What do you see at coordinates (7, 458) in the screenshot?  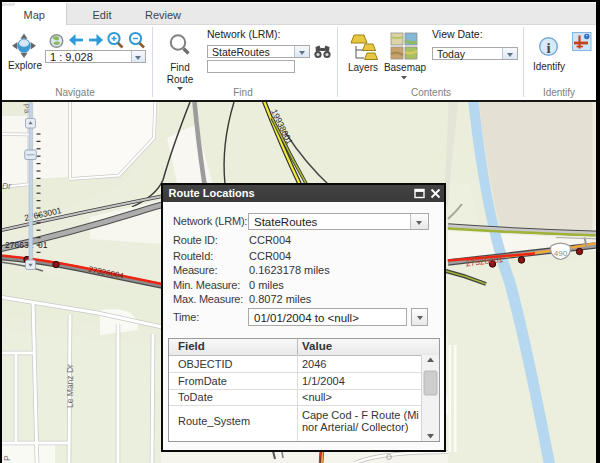 I see `svg-text: P` at bounding box center [7, 458].